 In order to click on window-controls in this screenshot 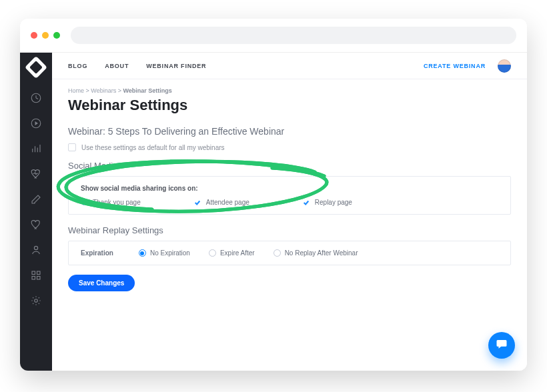, I will do `click(45, 35)`.